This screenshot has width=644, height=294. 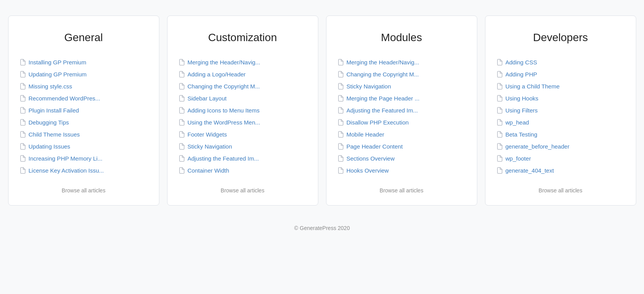 I want to click on card-title-modules: Modules, so click(x=402, y=38).